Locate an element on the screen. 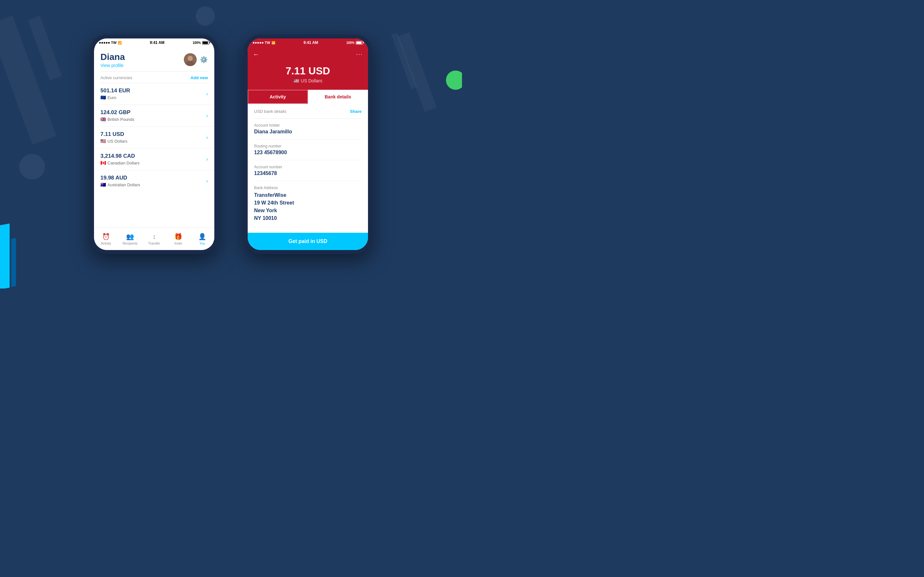 The height and width of the screenshot is (577, 924). bottom-nav: ⏰ Activity 👥 Recipients ↕️ Transfer 🎁 In… is located at coordinates (154, 239).